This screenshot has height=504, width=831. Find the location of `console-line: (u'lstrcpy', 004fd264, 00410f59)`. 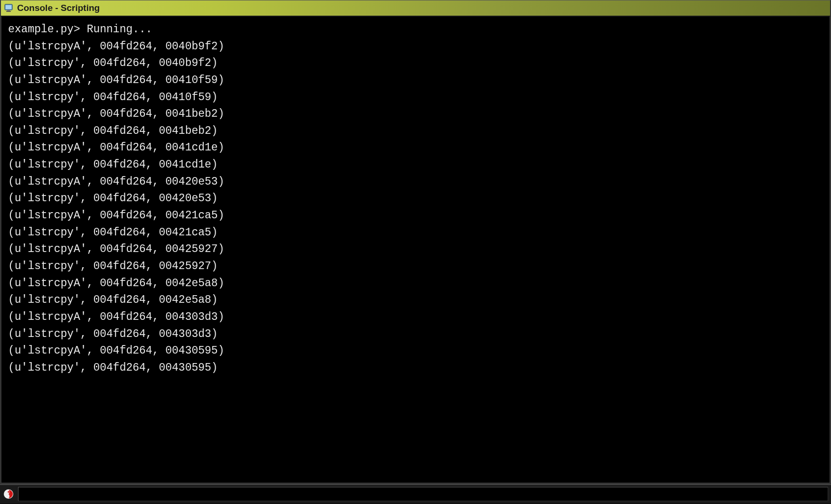

console-line: (u'lstrcpy', 004fd264, 00410f59) is located at coordinates (416, 98).